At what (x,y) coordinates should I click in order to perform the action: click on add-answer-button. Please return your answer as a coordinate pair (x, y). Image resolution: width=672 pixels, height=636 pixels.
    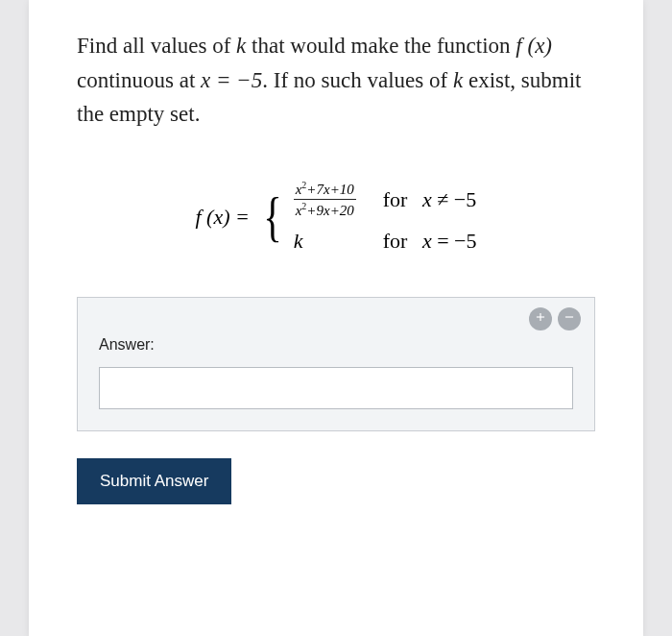
    Looking at the image, I should click on (540, 319).